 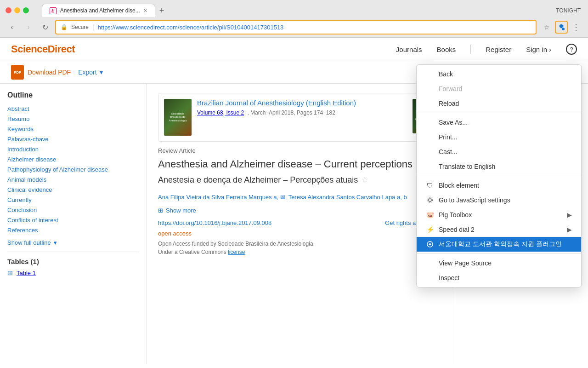 What do you see at coordinates (430, 137) in the screenshot?
I see `print-icon` at bounding box center [430, 137].